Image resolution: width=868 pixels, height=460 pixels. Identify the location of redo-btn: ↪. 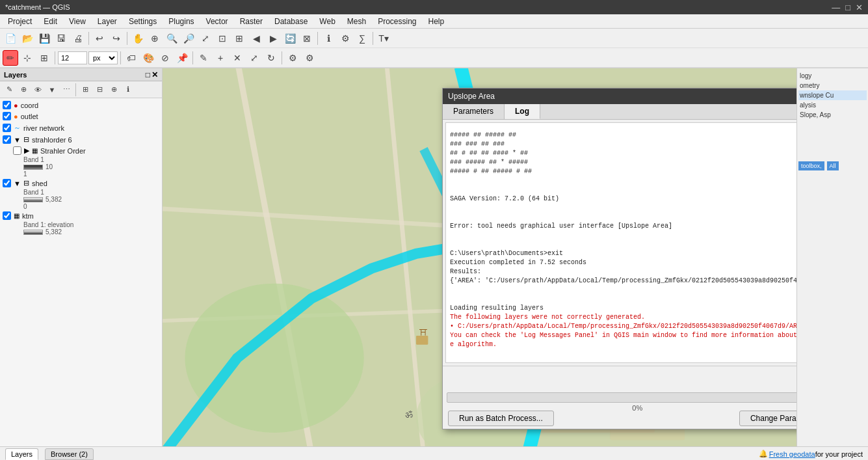
(116, 38).